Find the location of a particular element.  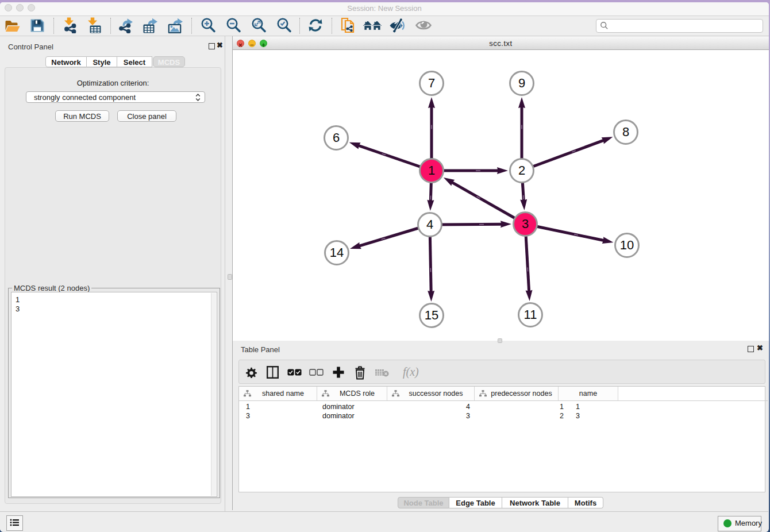

svg-text: 11 is located at coordinates (531, 315).